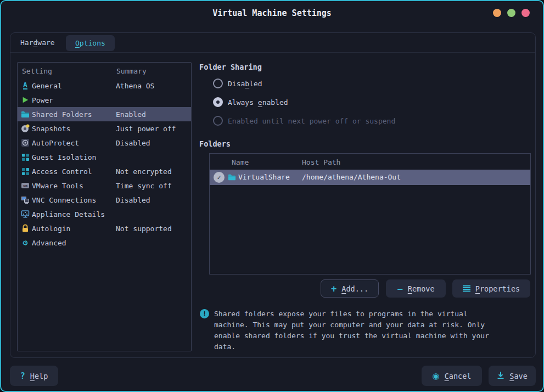 The width and height of the screenshot is (544, 392). What do you see at coordinates (25, 171) in the screenshot?
I see `access-control-icon` at bounding box center [25, 171].